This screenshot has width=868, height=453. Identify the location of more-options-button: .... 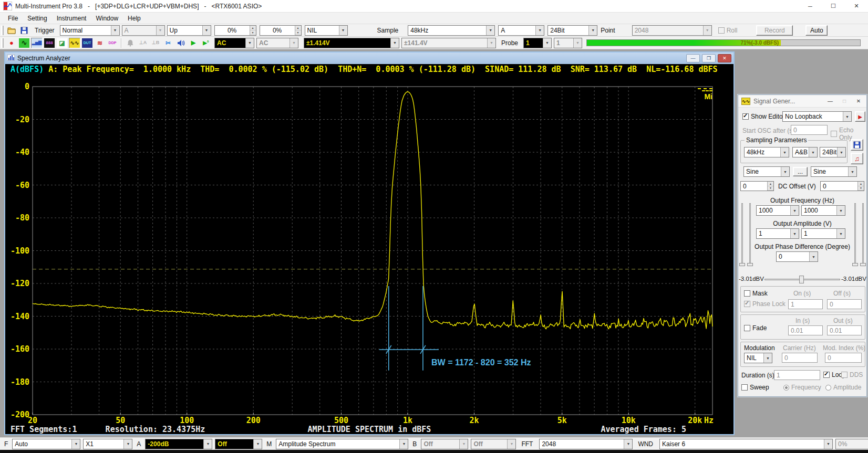
(800, 172).